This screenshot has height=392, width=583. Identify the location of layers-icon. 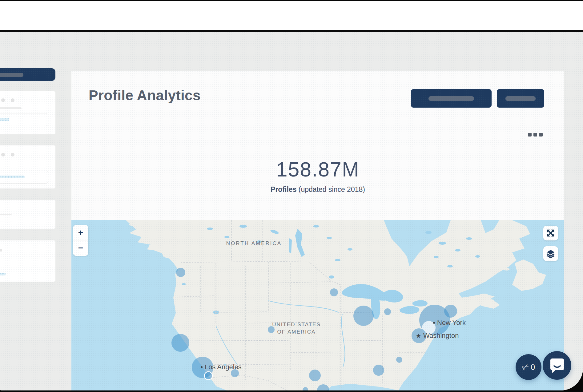
(551, 254).